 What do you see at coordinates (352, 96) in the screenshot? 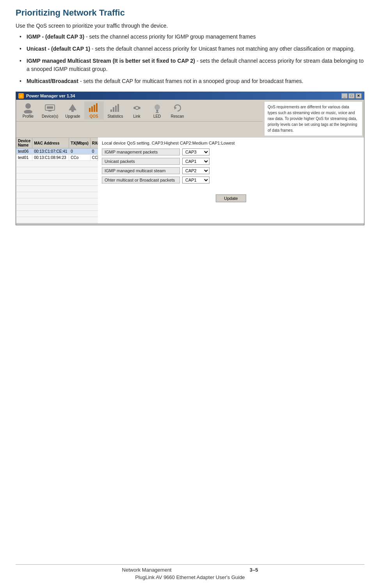
I see `maximize-button: □` at bounding box center [352, 96].